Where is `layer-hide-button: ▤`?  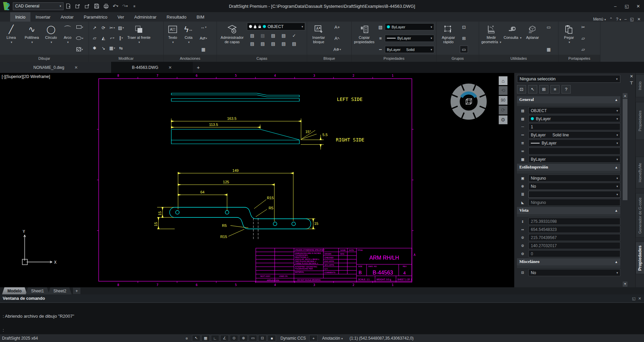 layer-hide-button: ▤ is located at coordinates (252, 44).